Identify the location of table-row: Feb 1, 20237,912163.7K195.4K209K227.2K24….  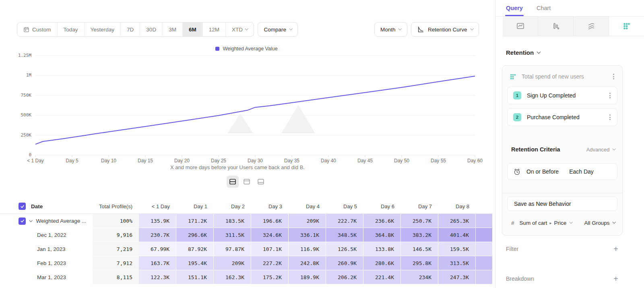
(246, 263).